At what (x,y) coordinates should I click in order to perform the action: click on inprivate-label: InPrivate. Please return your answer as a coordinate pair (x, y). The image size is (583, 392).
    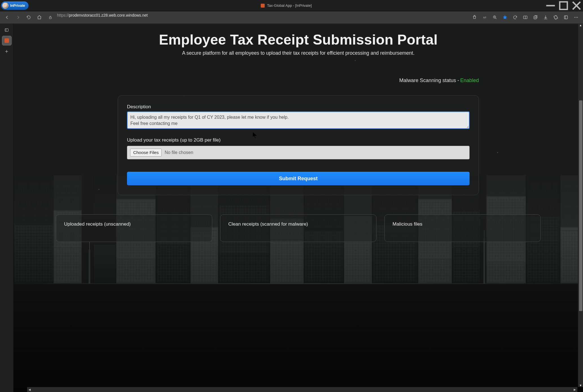
    Looking at the image, I should click on (17, 6).